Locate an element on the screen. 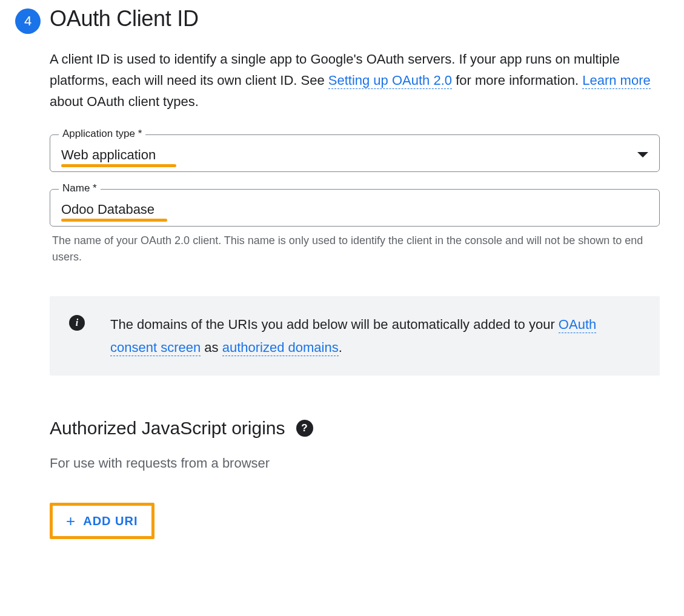 This screenshot has width=684, height=616. name-label: Name * is located at coordinates (80, 188).